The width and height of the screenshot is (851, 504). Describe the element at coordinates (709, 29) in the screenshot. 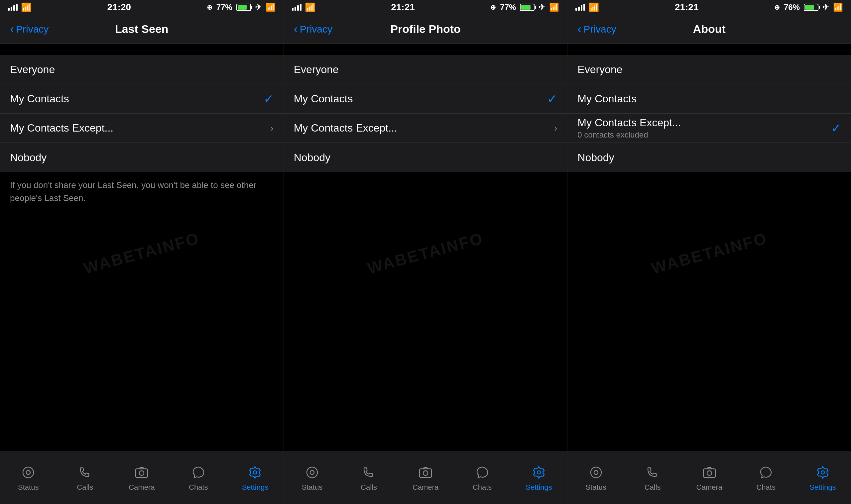

I see `nav-bar-wrapper-3: ‹ Privacy About` at that location.